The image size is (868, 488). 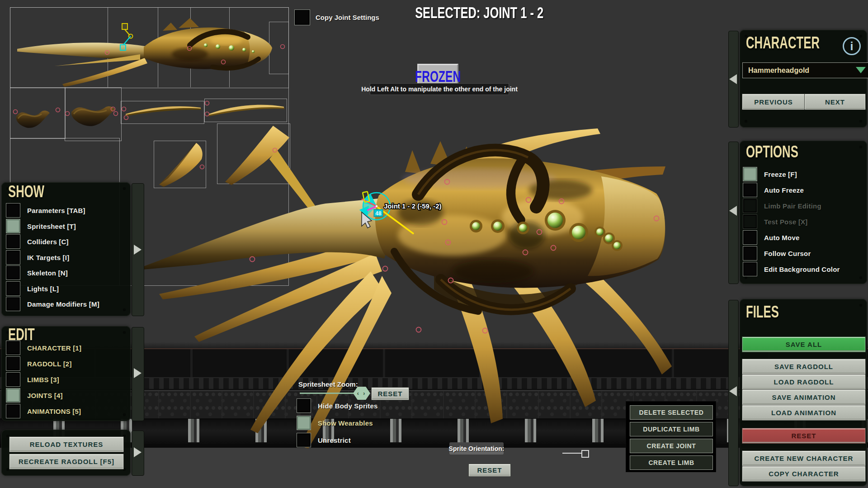 I want to click on save-ragdoll-button: SAVE RAGDOLL, so click(x=804, y=366).